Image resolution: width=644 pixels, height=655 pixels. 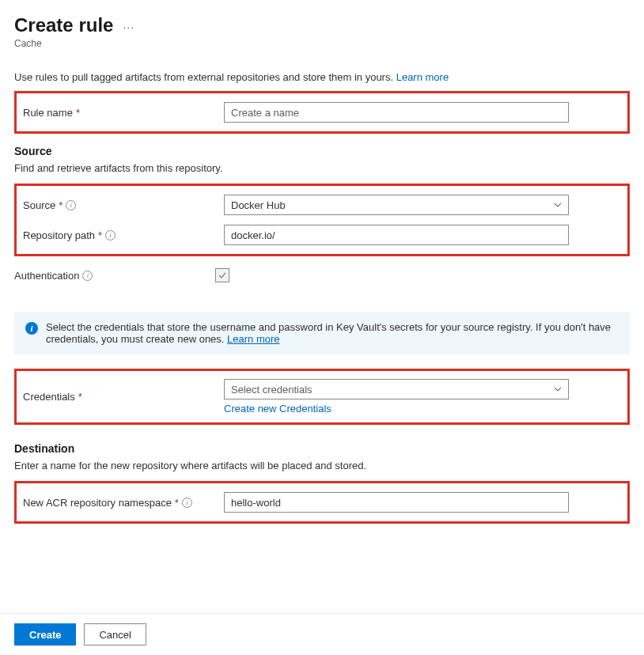 I want to click on credentials-group: Credentials * Select credentials Create …, so click(x=322, y=397).